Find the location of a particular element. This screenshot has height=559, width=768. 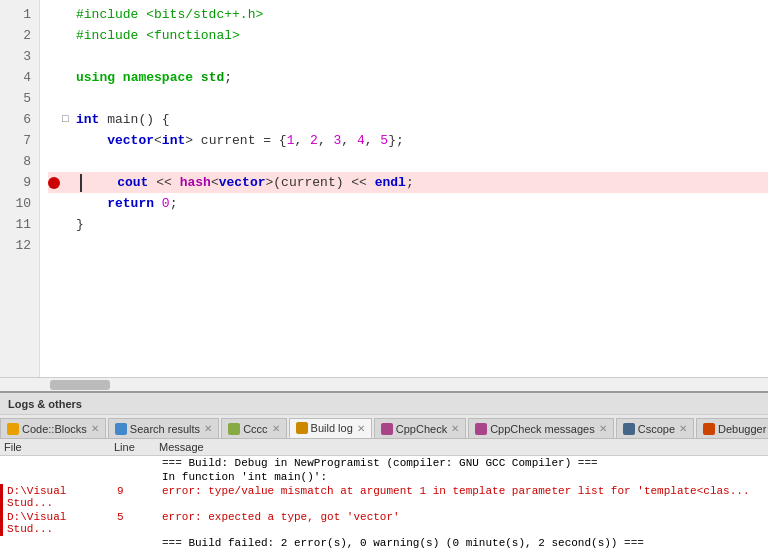

log-row-3: D:\Visual Stud... 5 error: expected a ty… is located at coordinates (386, 523).